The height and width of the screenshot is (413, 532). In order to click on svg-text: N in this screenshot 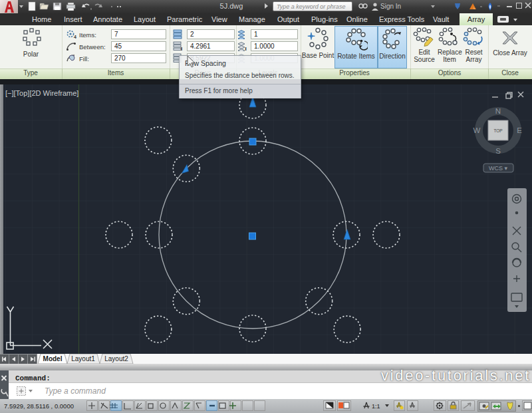, I will do `click(498, 111)`.